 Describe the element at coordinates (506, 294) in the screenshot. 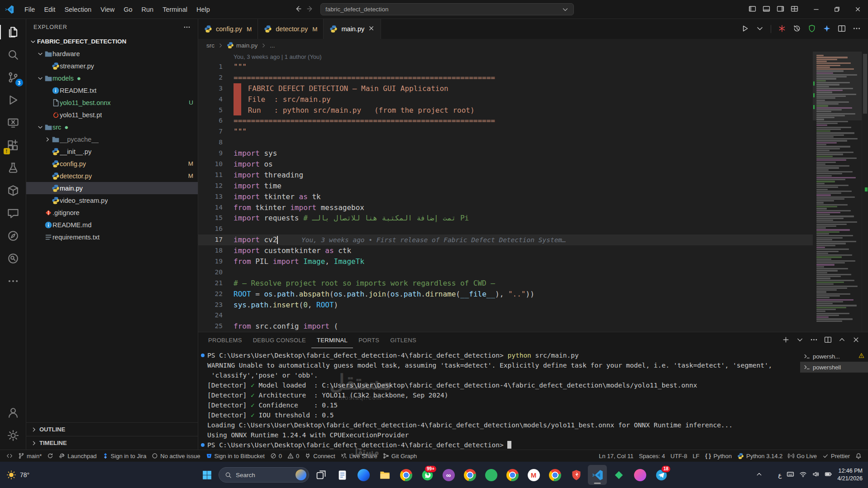

I see `code-line-22: 22ROOT = os.path.abspath(os.path.join(os…` at that location.